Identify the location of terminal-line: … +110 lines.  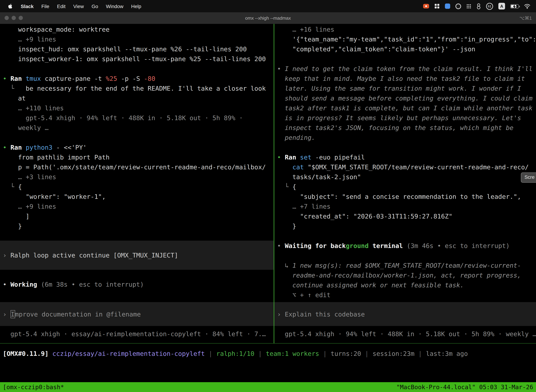
(138, 108).